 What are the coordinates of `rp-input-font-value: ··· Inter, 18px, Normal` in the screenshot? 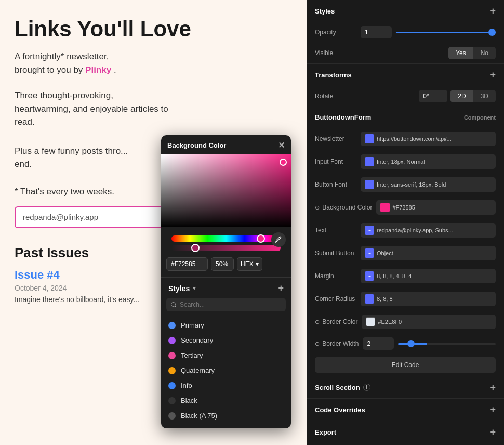 It's located at (428, 162).